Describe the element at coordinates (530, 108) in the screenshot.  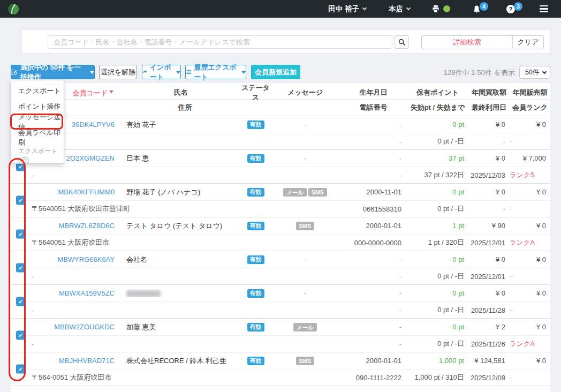
I see `column-header-rank: 会員ランク` at that location.